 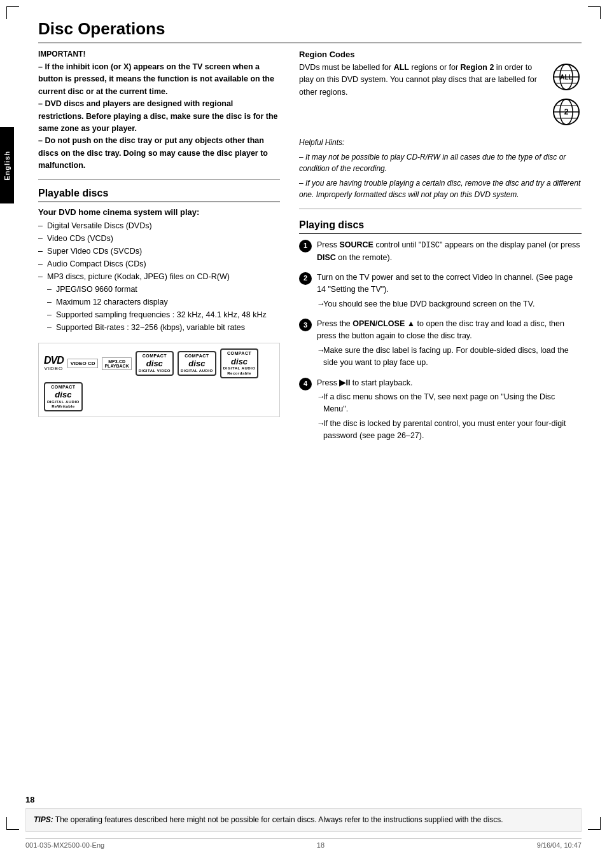 I want to click on disc-logos: DVD VIDEO VIDEO CD MP3-CD PLAYBACK COMPA…, so click(x=159, y=380).